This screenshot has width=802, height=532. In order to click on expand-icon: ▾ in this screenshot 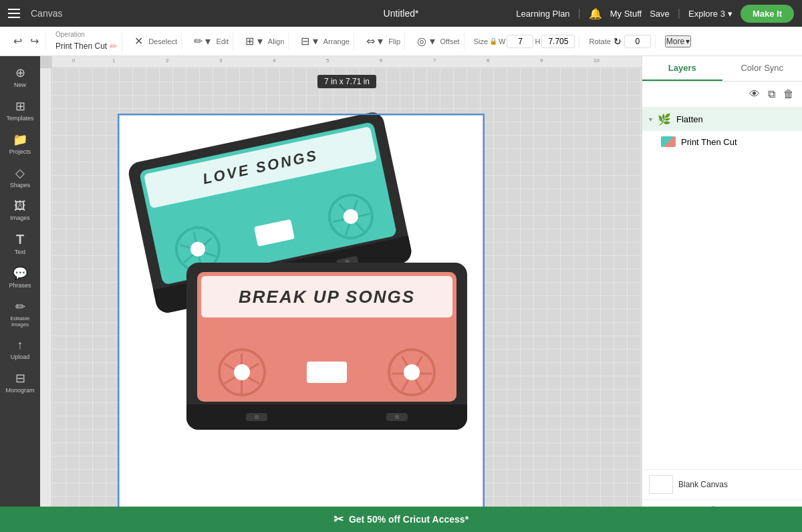, I will do `click(651, 119)`.